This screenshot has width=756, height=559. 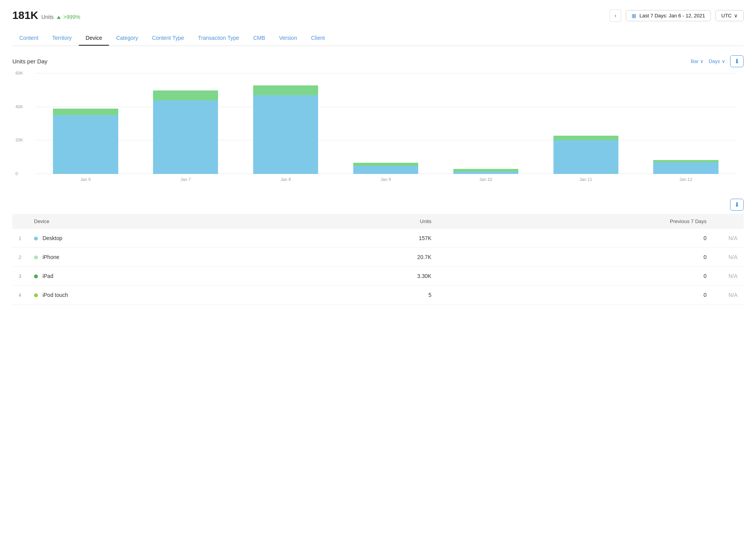 I want to click on time-unit-label: Days, so click(x=714, y=61).